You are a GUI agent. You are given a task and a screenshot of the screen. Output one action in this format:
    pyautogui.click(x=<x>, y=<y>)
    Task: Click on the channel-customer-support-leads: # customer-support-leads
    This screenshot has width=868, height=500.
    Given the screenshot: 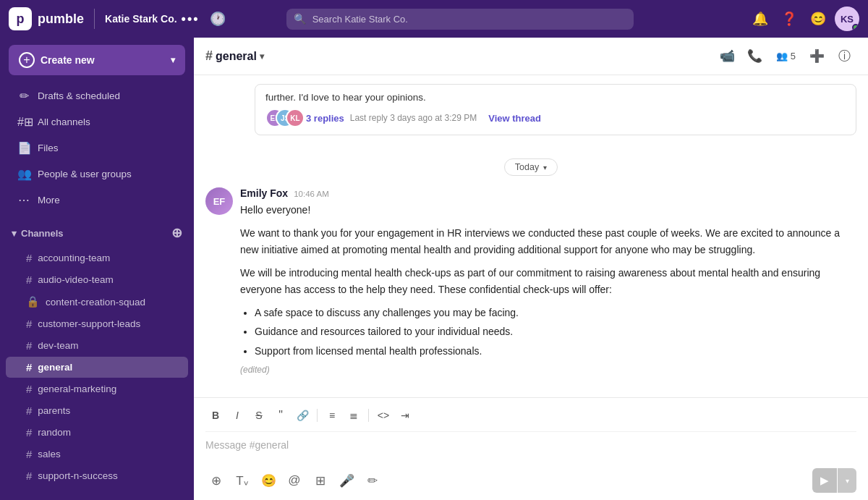 What is the action you would take?
    pyautogui.click(x=97, y=324)
    